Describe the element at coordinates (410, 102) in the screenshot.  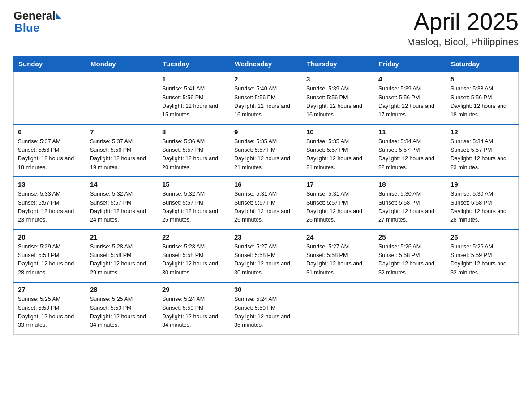
I see `day-info: Sunrise: 5:39 AMSunset: 5:56 PMDaylight:…` at that location.